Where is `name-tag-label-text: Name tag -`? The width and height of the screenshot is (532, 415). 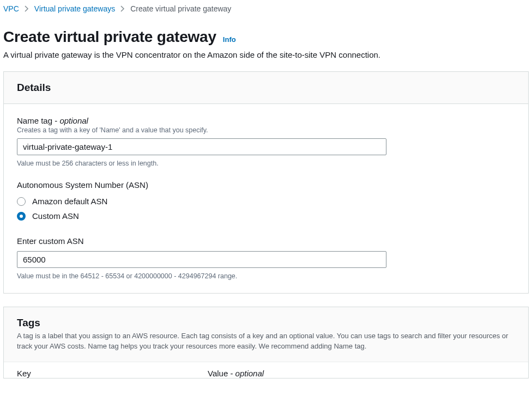
name-tag-label-text: Name tag - is located at coordinates (38, 121).